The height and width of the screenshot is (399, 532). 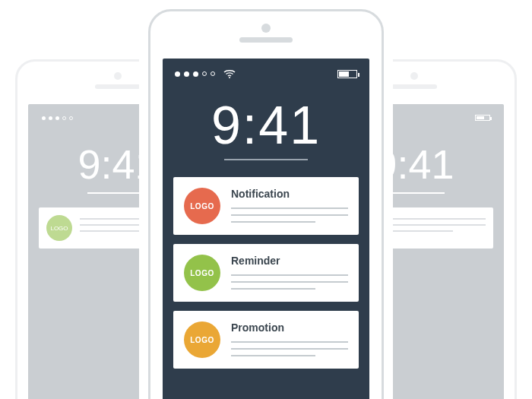 What do you see at coordinates (266, 273) in the screenshot?
I see `notification-card: LOGO Reminder` at bounding box center [266, 273].